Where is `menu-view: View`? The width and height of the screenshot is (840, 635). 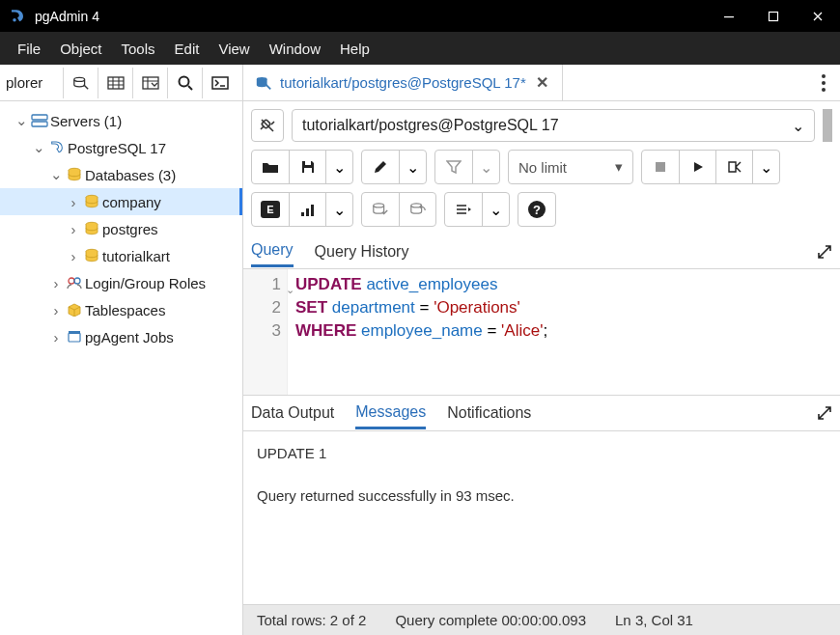 menu-view: View is located at coordinates (234, 48).